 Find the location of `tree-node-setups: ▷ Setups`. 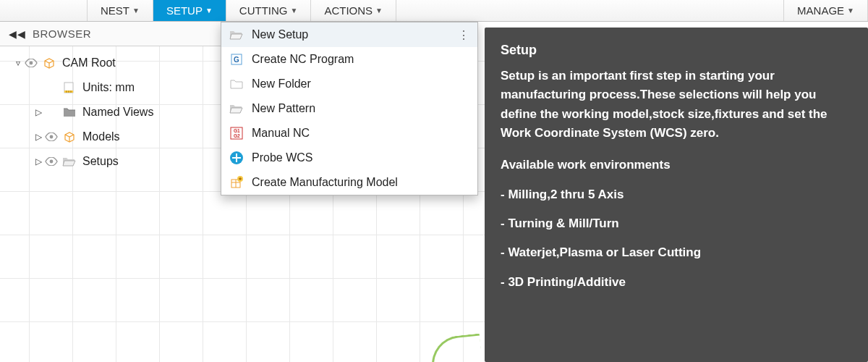

tree-node-setups: ▷ Setups is located at coordinates (110, 161).